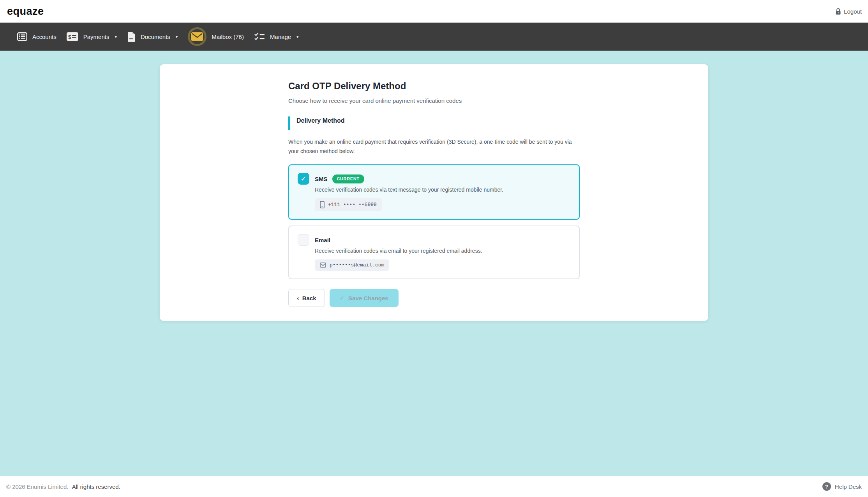  I want to click on option-description: Receive verification codes via text mess…, so click(443, 190).